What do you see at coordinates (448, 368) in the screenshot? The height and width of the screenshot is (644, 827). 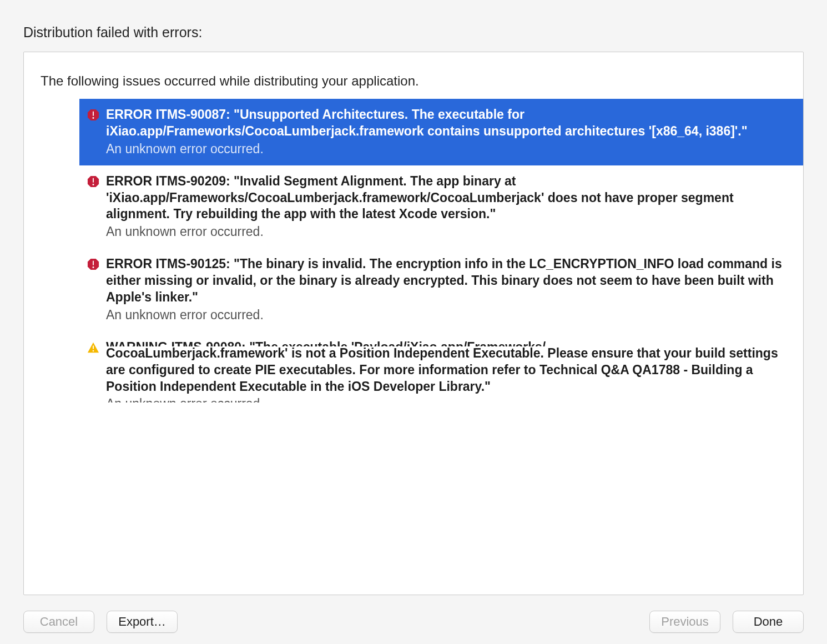 I see `issue-title: WARNING ITMS-90080: "The executable 'Pay…` at bounding box center [448, 368].